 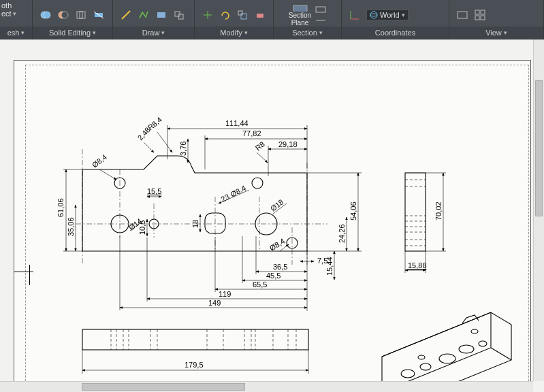 I want to click on scrollbar-horizontal, so click(x=267, y=387).